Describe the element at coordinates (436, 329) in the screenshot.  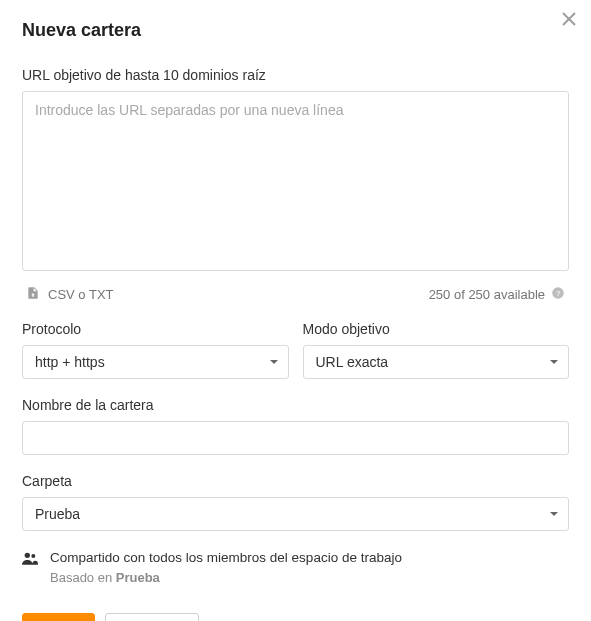
I see `target-mode-label: Modo objetivo` at that location.